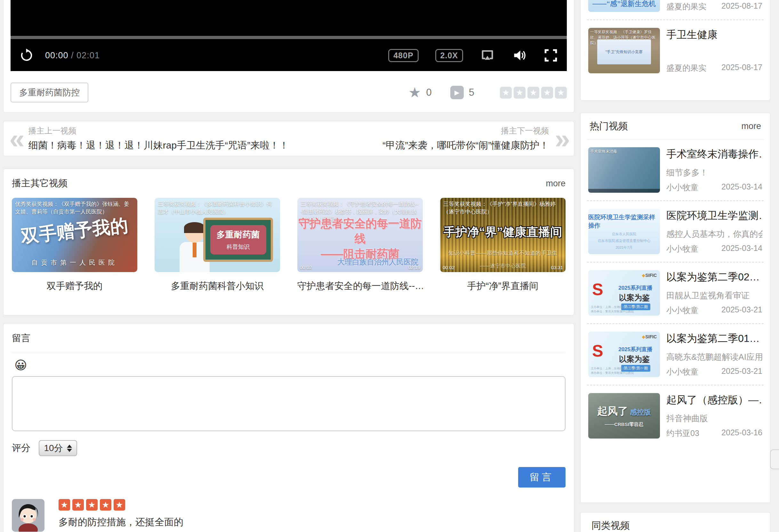 This screenshot has height=532, width=779. I want to click on rating-select-value: 10分, so click(53, 448).